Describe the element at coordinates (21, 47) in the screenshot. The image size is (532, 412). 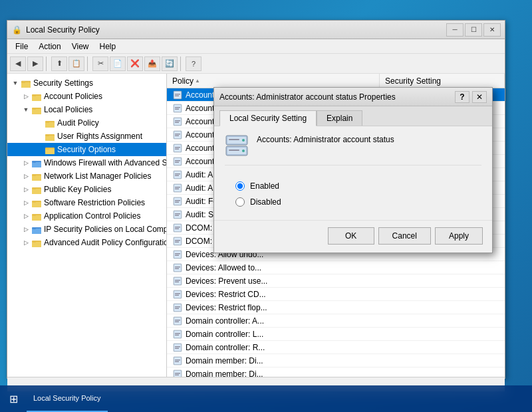
I see `menu-file: File` at that location.